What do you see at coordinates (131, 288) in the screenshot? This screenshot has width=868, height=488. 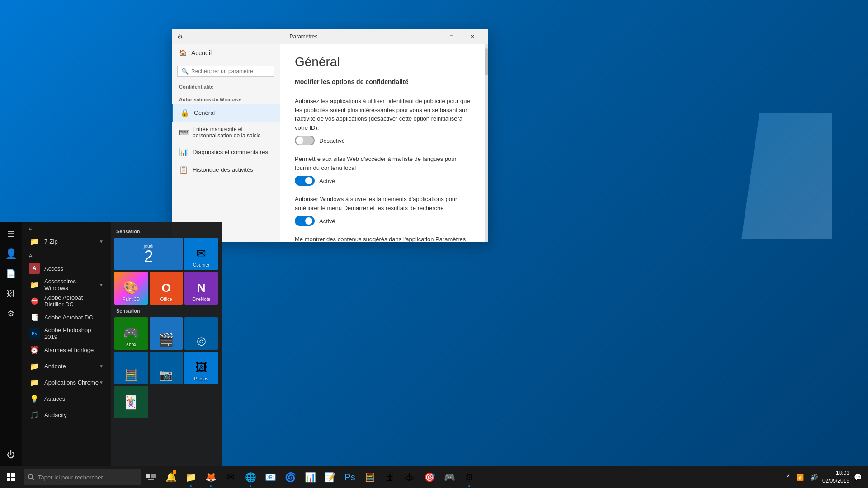 I see `tile-paint3d: 🎨 Paint 3D` at bounding box center [131, 288].